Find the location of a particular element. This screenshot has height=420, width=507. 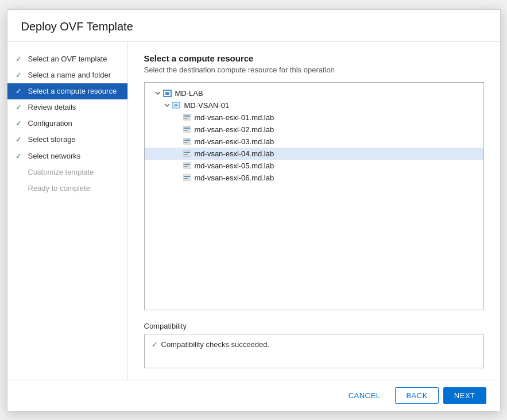

tree-label-host4: md-vsan-esxi-04.md.lab is located at coordinates (234, 154).